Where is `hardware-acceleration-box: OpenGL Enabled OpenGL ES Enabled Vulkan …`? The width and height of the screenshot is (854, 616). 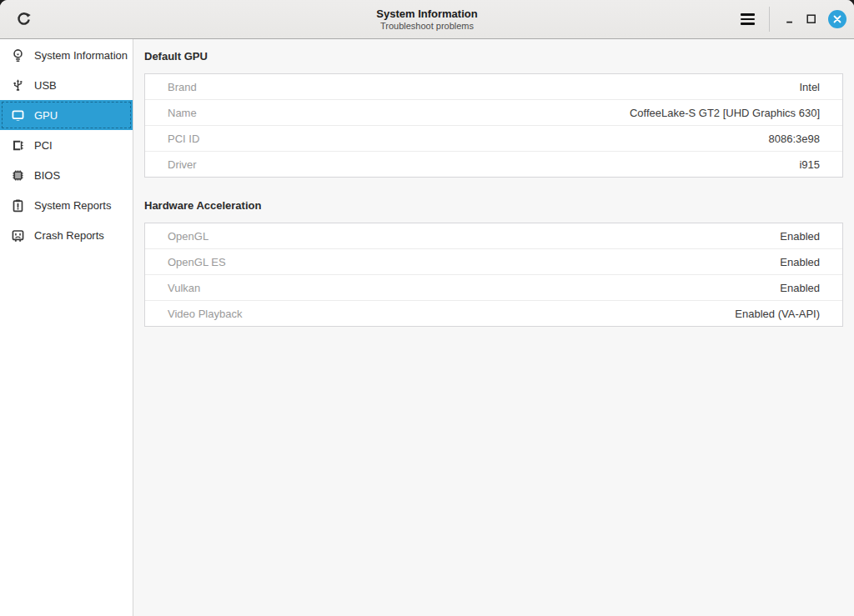
hardware-acceleration-box: OpenGL Enabled OpenGL ES Enabled Vulkan … is located at coordinates (494, 275).